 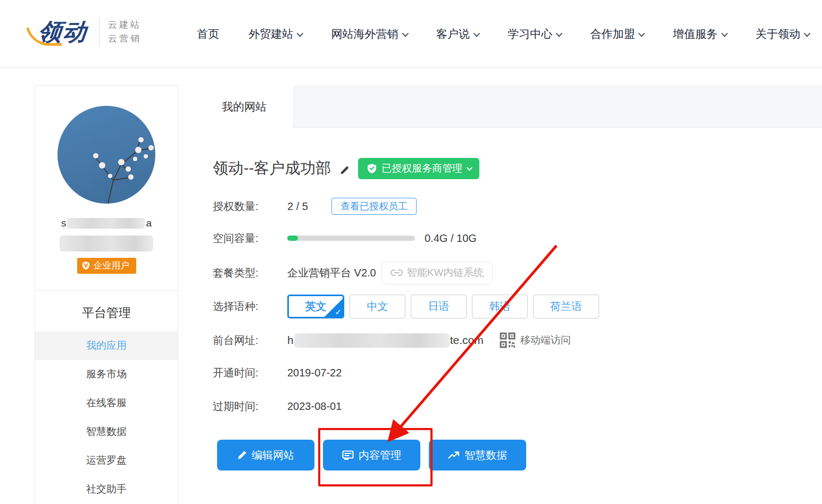 What do you see at coordinates (454, 455) in the screenshot?
I see `trend-up-icon` at bounding box center [454, 455].